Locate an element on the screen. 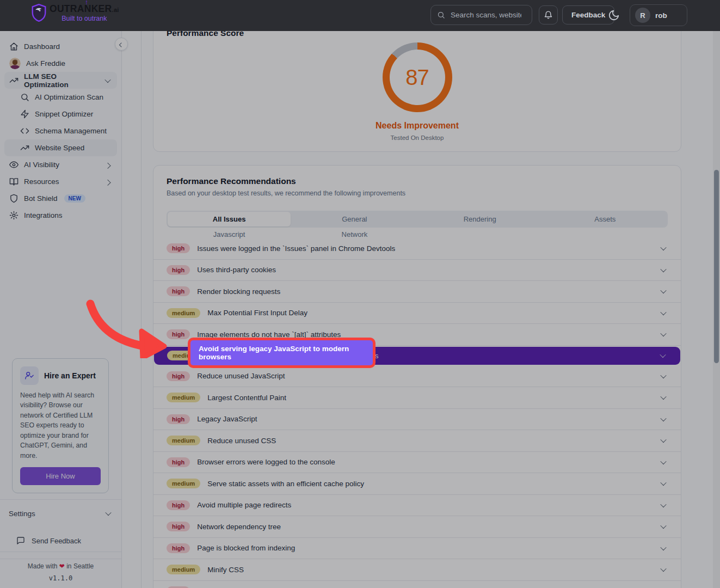  recommendation-row: mediumMinify CSS is located at coordinates (417, 570).